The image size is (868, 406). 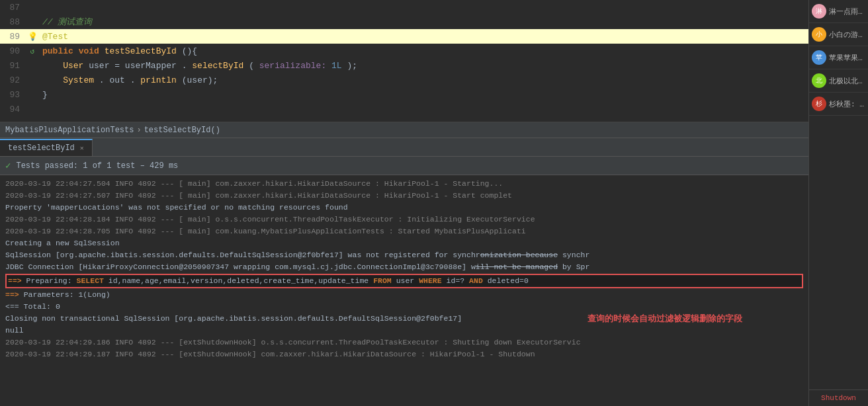 I want to click on line-content-91: User user = userMapper . selectById ( se…, so click(x=198, y=66).